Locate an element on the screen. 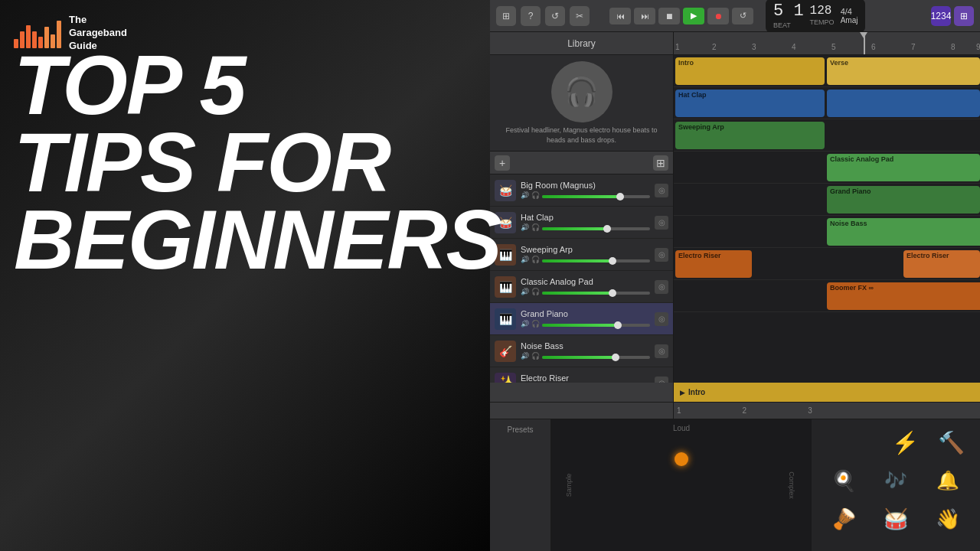 This screenshot has height=551, width=980. ruler-5: 5 is located at coordinates (834, 47).